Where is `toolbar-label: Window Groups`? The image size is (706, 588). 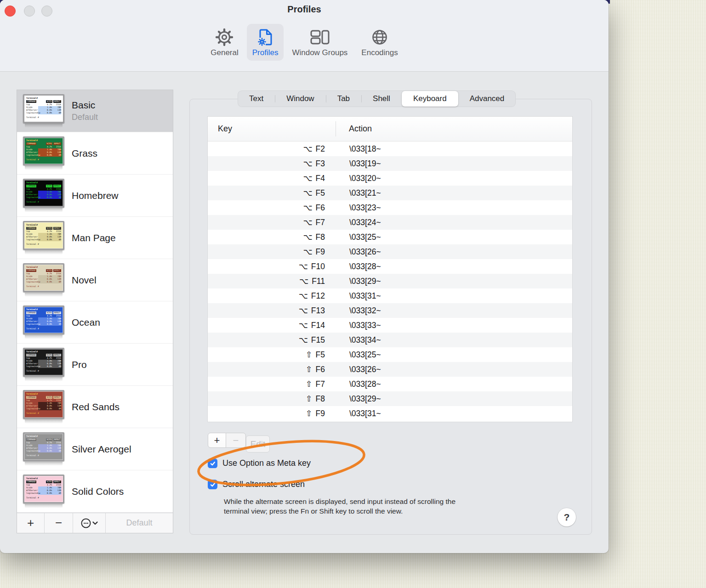
toolbar-label: Window Groups is located at coordinates (320, 53).